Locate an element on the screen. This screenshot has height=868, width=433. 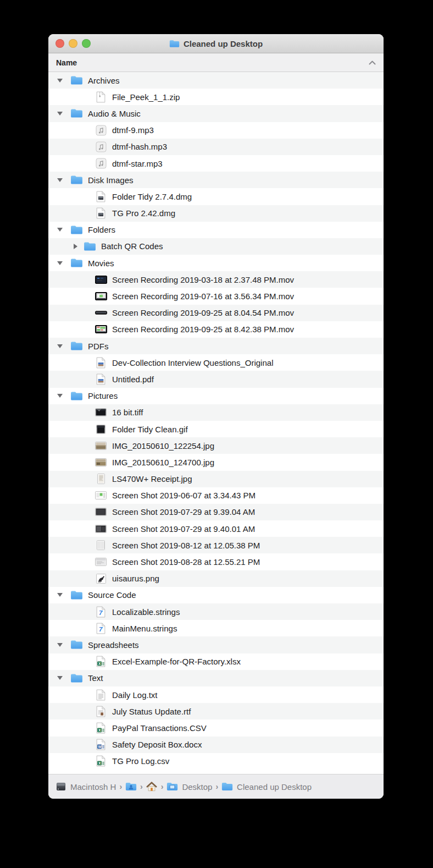
folder-row: Archives is located at coordinates (216, 80).